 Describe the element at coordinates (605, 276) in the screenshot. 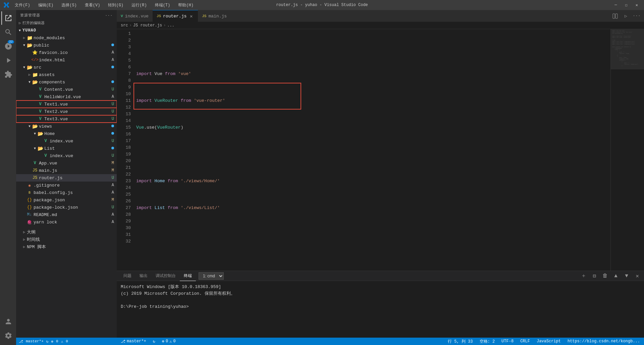

I see `terminal-trash-icon: 🗑` at that location.